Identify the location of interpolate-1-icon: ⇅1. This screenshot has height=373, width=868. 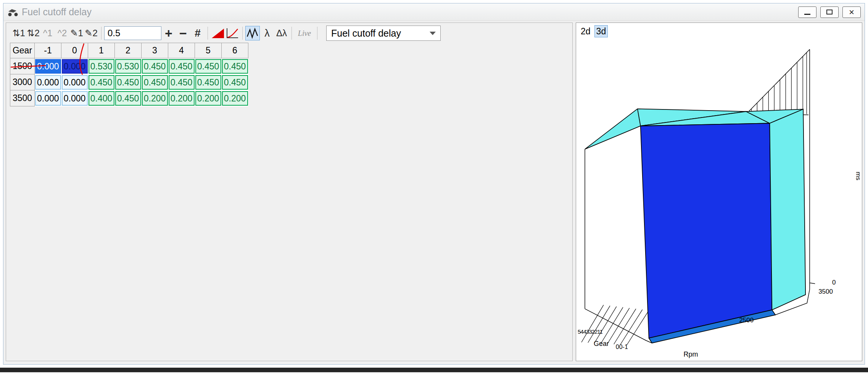
(18, 33).